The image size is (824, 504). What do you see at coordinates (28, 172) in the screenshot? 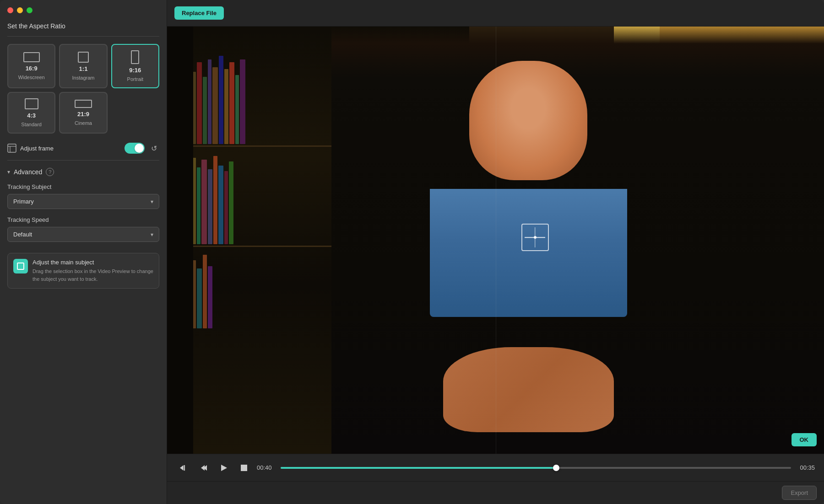
I see `advanced-label: Advanced` at bounding box center [28, 172].